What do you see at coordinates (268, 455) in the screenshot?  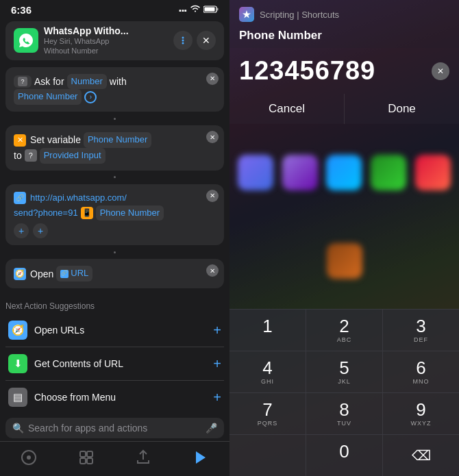 I see `key-empty` at bounding box center [268, 455].